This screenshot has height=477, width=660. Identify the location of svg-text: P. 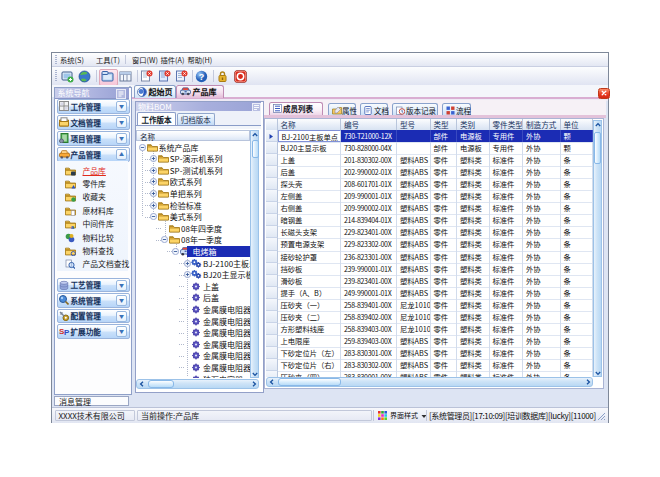
(67, 332).